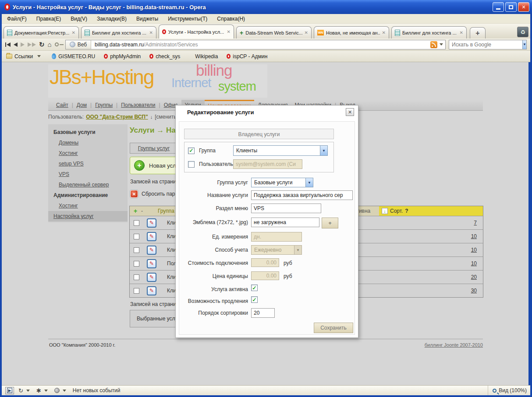  What do you see at coordinates (104, 105) in the screenshot?
I see `nav-groups: Группы` at bounding box center [104, 105].